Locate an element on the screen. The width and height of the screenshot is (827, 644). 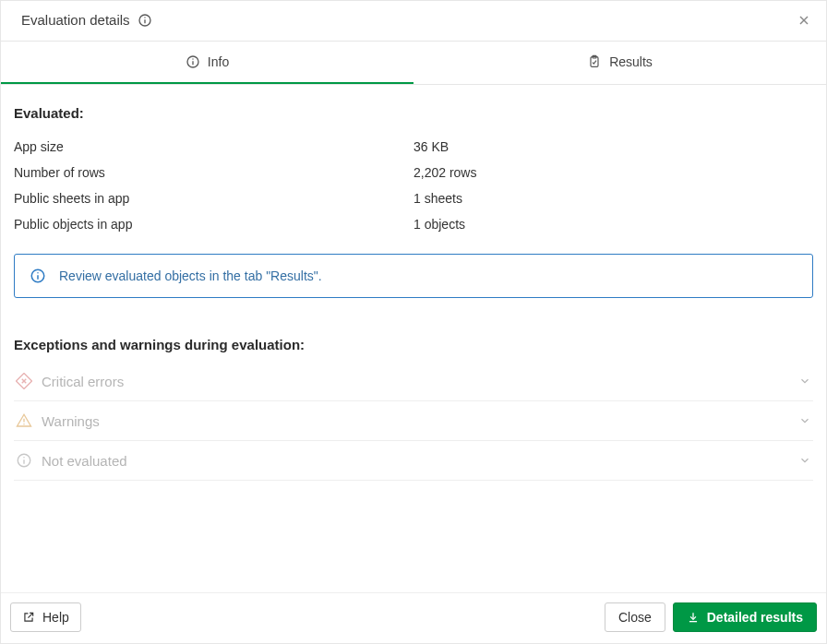
tab-info: Info is located at coordinates (207, 63).